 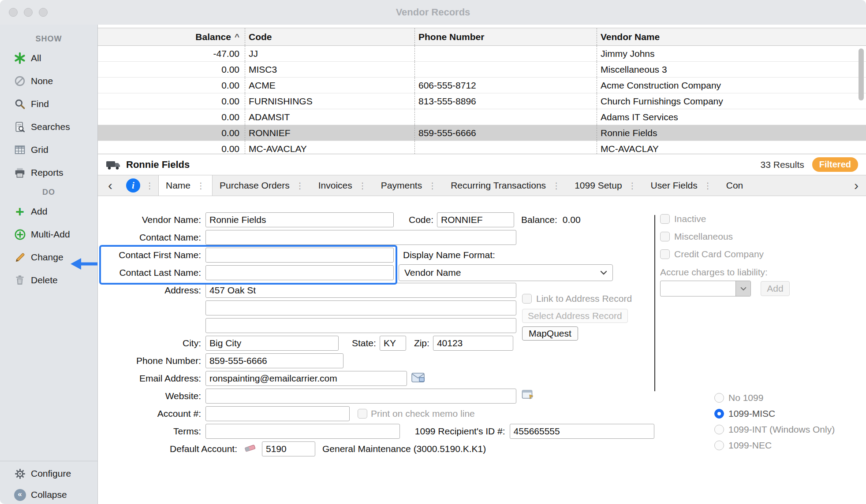 What do you see at coordinates (361, 237) in the screenshot?
I see `contact-name-input` at bounding box center [361, 237].